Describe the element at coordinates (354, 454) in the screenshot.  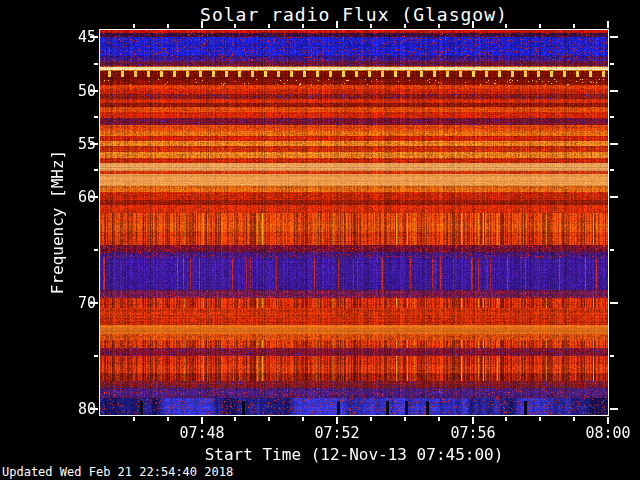
I see `x-axis-title: Start Time (12-Nov-13 07:45:00)` at that location.